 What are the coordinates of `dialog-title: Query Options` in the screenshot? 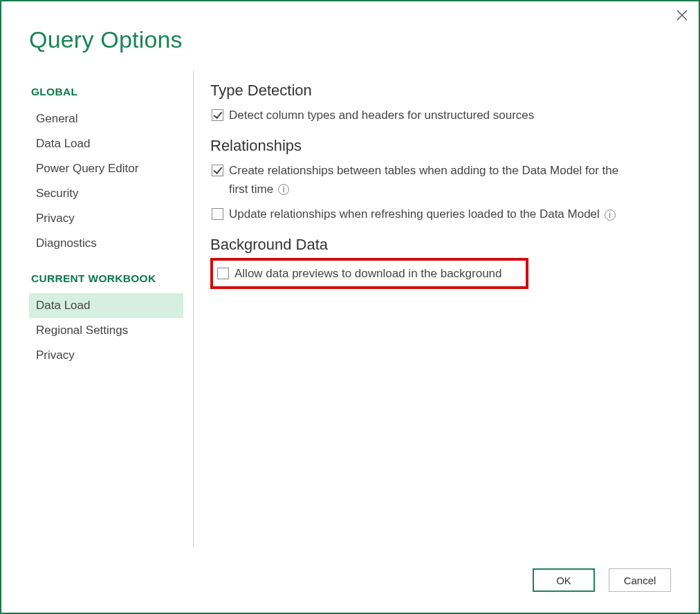 It's located at (106, 40).